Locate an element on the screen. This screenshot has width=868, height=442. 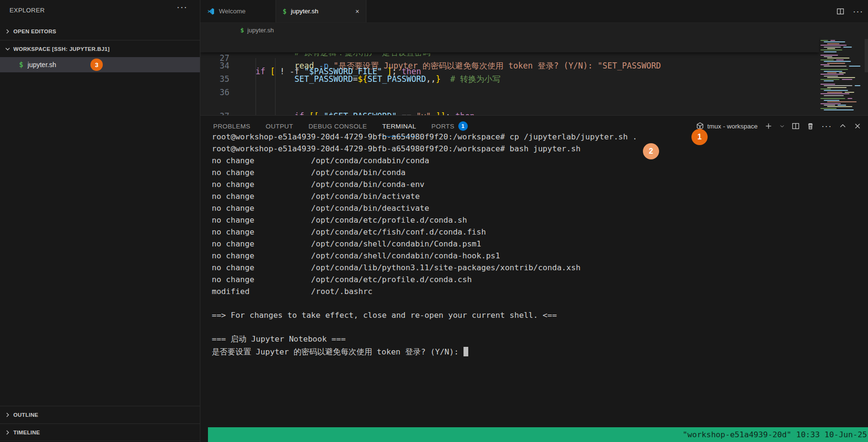
timeline-label: TIMELINE is located at coordinates (27, 432).